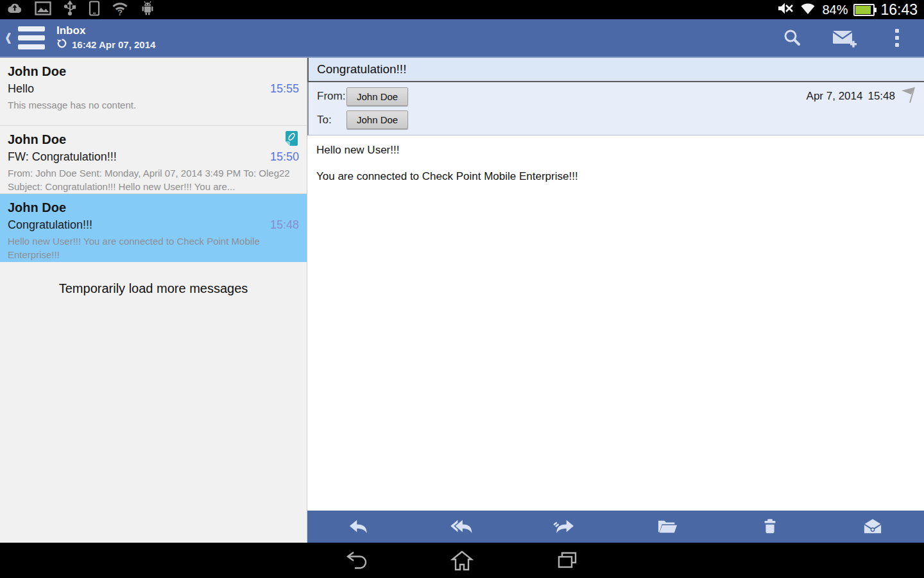  Describe the element at coordinates (908, 96) in the screenshot. I see `flag-icon` at that location.